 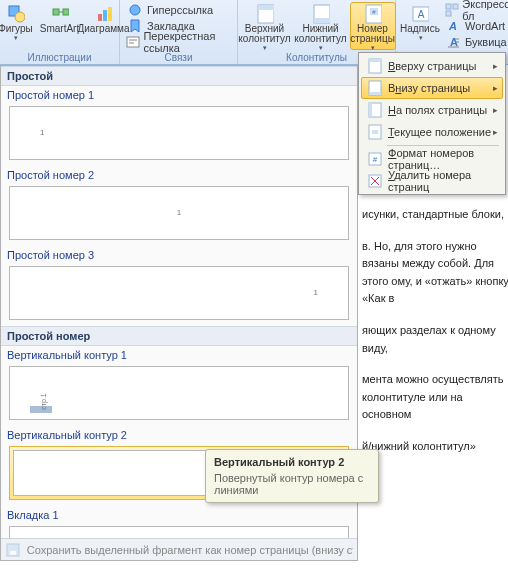 What do you see at coordinates (320, 34) in the screenshot?
I see `footer-label: Нижний колонтитул` at bounding box center [320, 34].